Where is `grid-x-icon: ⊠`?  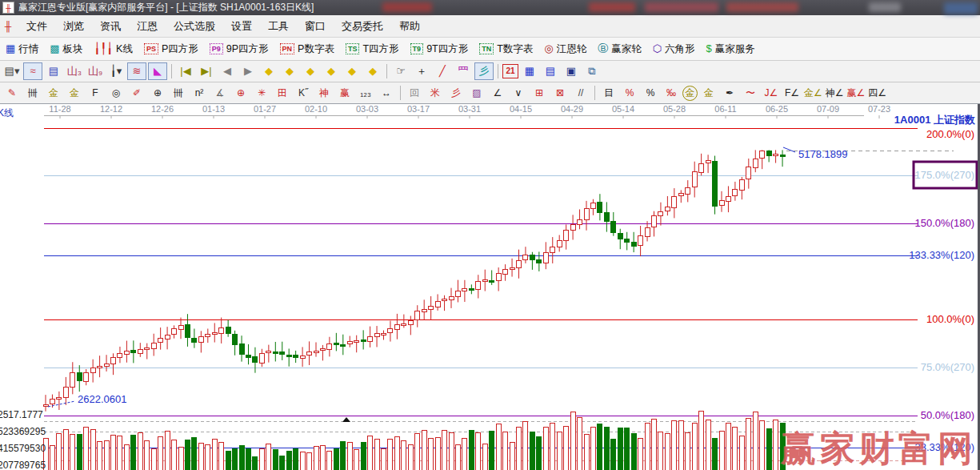 grid-x-icon: ⊠ is located at coordinates (560, 93).